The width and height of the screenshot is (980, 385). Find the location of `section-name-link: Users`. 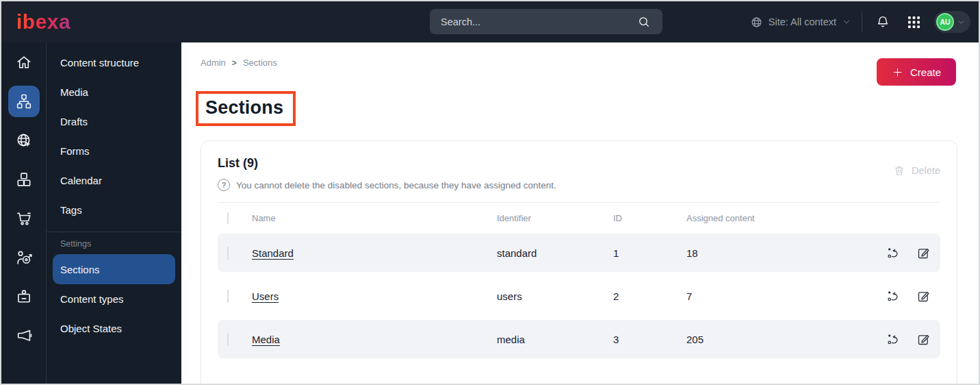

section-name-link: Users is located at coordinates (266, 296).